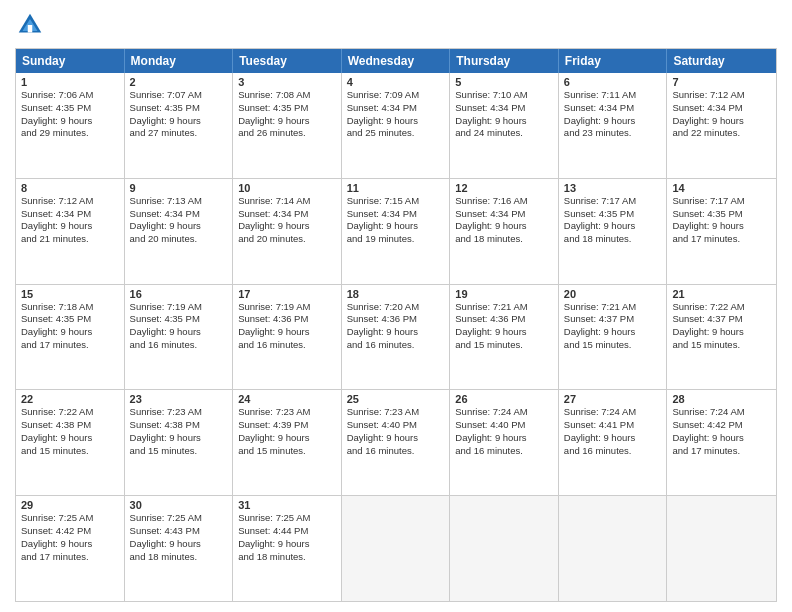 The width and height of the screenshot is (792, 612). Describe the element at coordinates (287, 96) in the screenshot. I see `cell-line: Sunrise: 7:08 AM` at that location.